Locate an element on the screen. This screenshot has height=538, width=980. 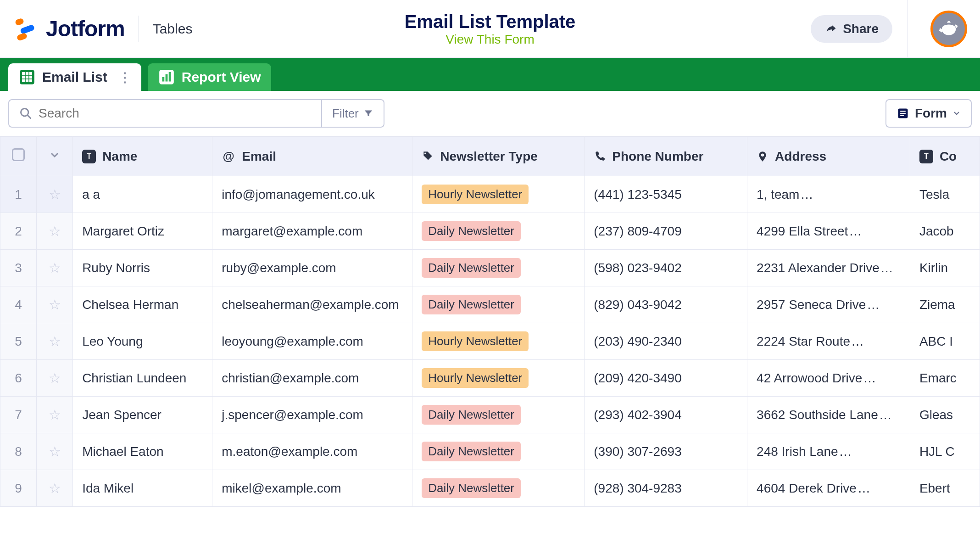
logo-block: Jotform is located at coordinates (69, 29).